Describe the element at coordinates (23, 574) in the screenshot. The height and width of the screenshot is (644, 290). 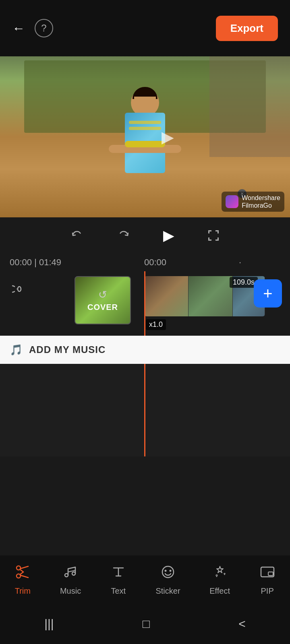
I see `trim-icon` at that location.